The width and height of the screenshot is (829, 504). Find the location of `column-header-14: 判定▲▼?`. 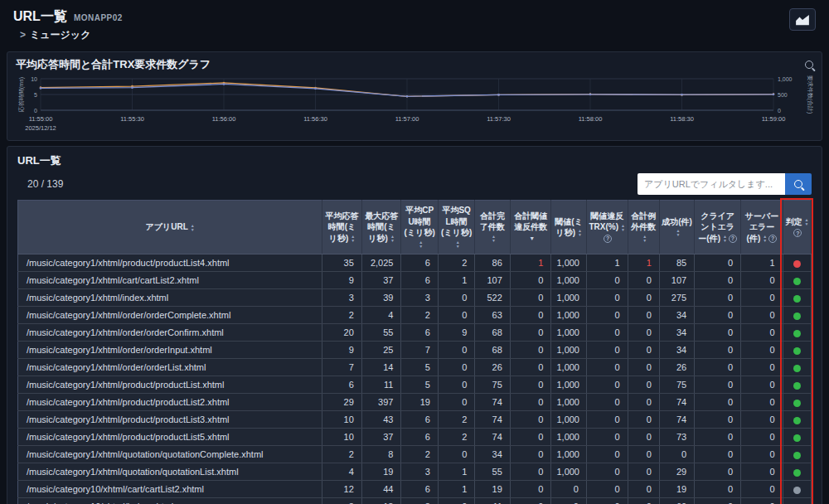

column-header-14: 判定▲▼? is located at coordinates (797, 227).